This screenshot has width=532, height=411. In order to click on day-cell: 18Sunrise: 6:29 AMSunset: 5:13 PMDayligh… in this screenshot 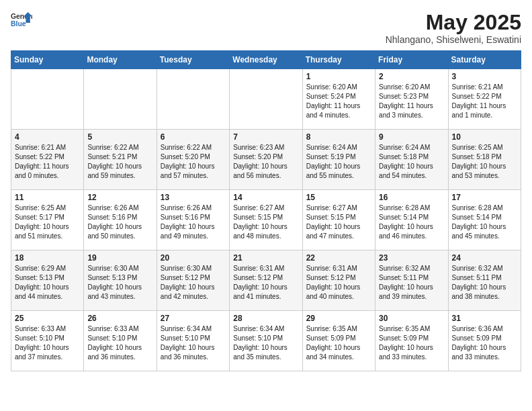, I will do `click(48, 281)`.